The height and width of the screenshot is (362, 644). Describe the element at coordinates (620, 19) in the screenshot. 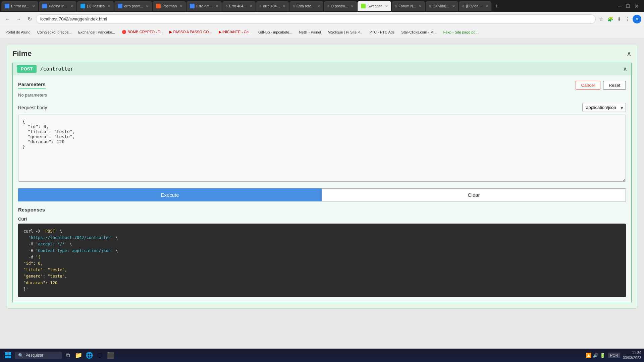

I see `nav-right-icons: ☆ 🧩 ⬇ ⋮ A` at that location.